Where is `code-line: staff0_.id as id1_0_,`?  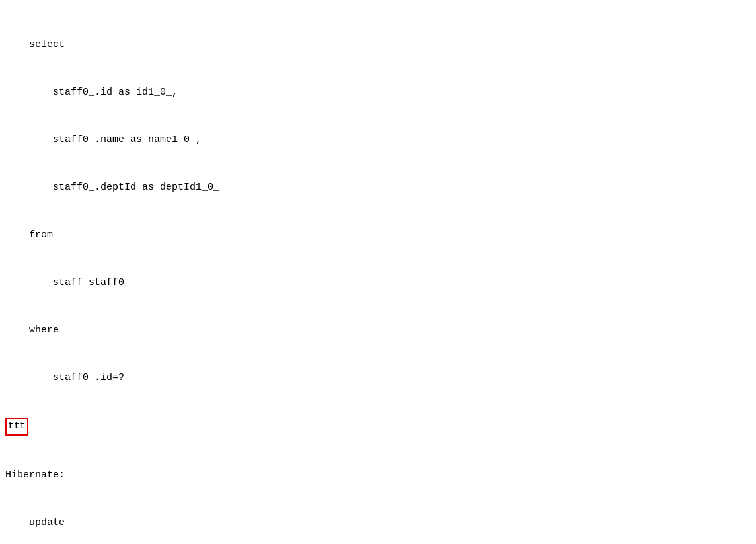
code-line: staff0_.id as id1_0_, is located at coordinates (378, 93).